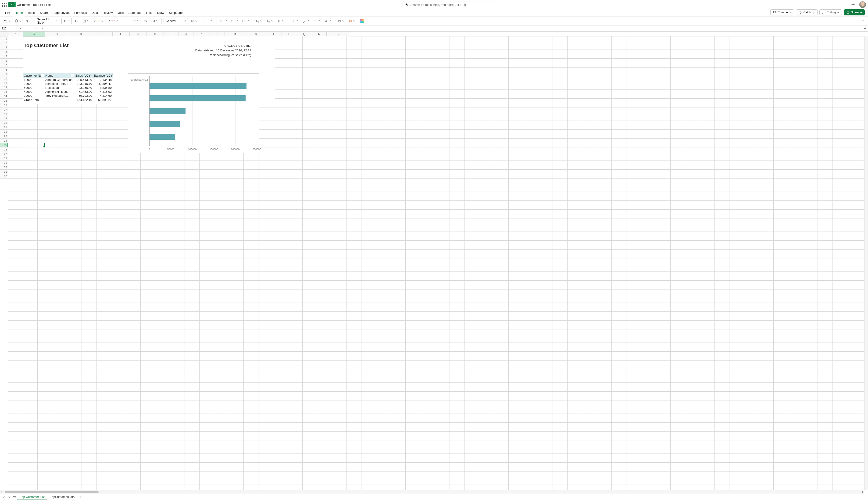 The width and height of the screenshot is (868, 500). What do you see at coordinates (176, 21) in the screenshot?
I see `number-format-combo: General` at bounding box center [176, 21].